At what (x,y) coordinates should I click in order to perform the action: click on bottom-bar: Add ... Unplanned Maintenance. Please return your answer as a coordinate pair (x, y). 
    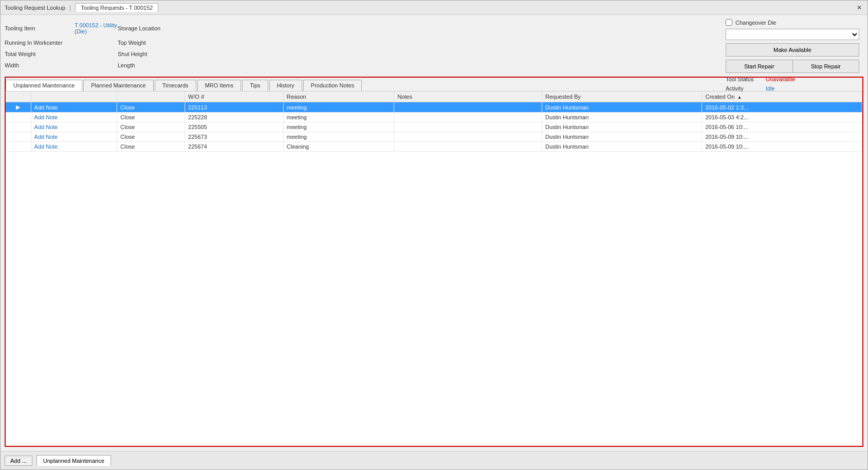
    Looking at the image, I should click on (434, 460).